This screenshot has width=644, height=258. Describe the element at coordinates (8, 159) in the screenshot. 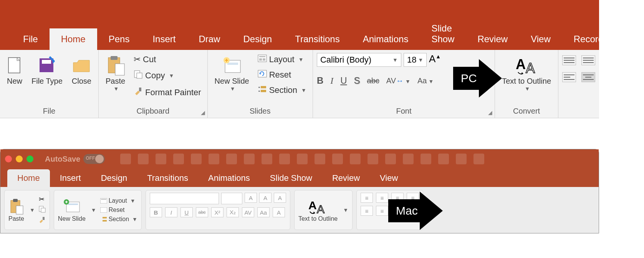

I see `close-window-button` at that location.